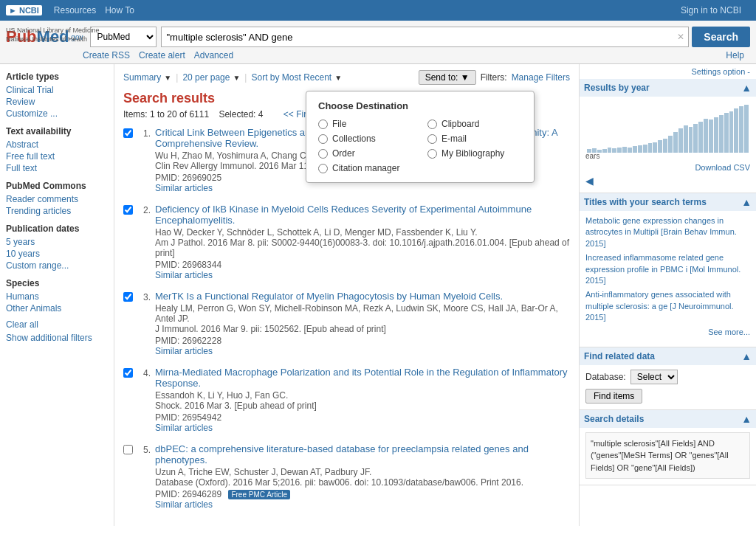 This screenshot has height=554, width=756. I want to click on sidebar-item-review: Review, so click(21, 102).